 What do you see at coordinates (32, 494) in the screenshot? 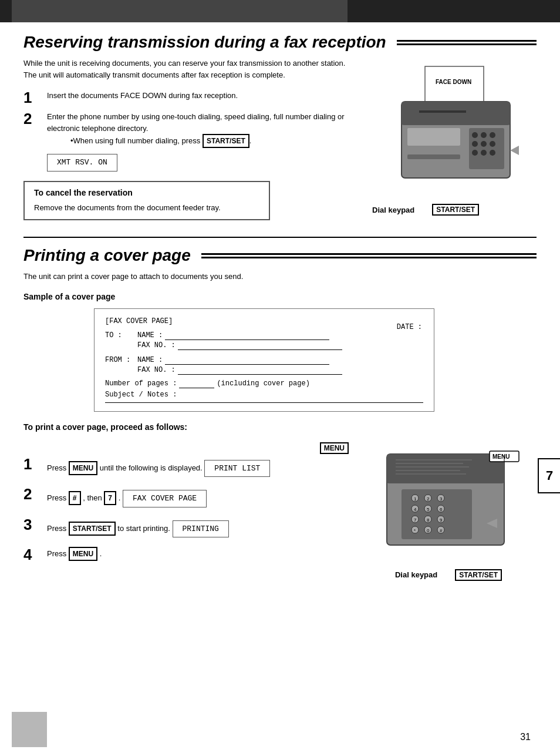
I see `s2-step2-number: 2` at bounding box center [32, 494].